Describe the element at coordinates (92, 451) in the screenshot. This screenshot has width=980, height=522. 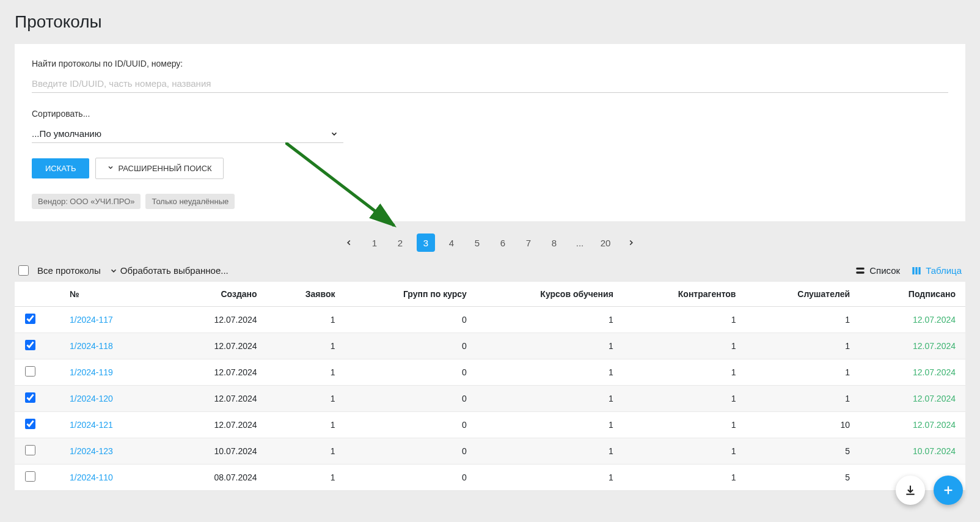
I see `protocol-link: 1/2024-123` at that location.